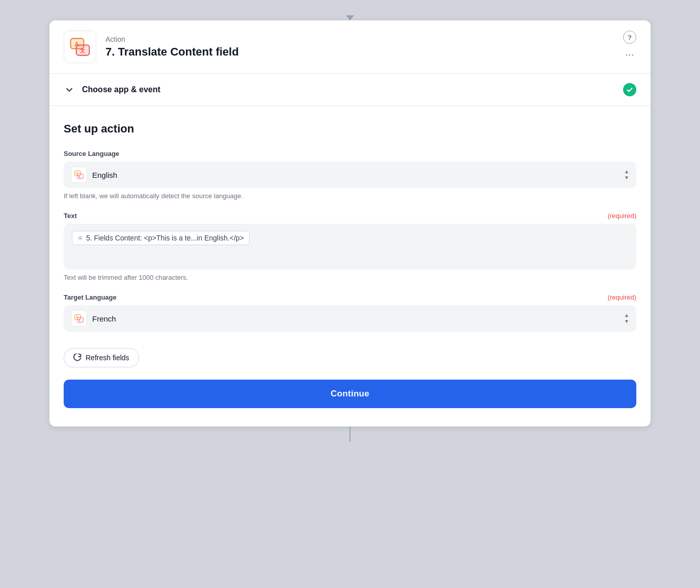 The height and width of the screenshot is (588, 700). Describe the element at coordinates (350, 216) in the screenshot. I see `text-label: Text (required)` at that location.